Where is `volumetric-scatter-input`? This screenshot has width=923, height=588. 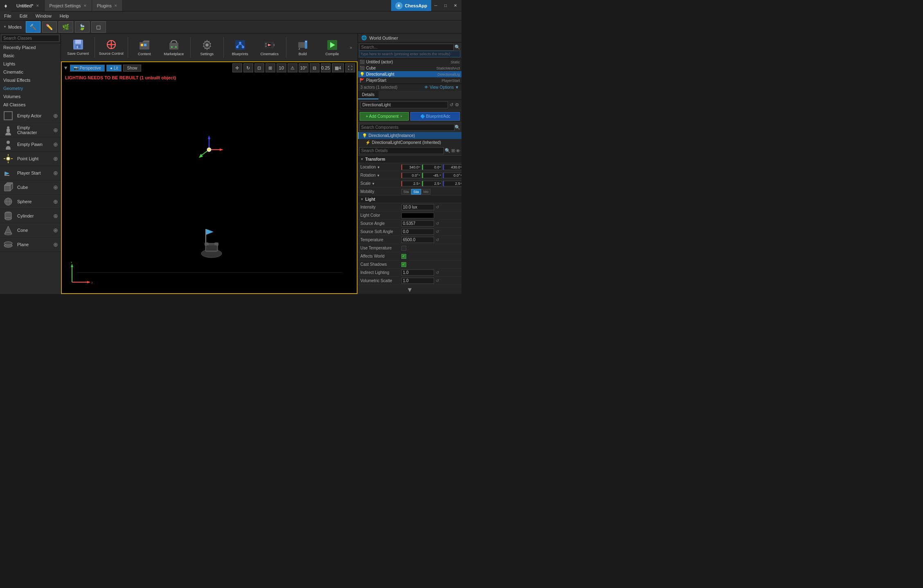
volumetric-scatter-input is located at coordinates (418, 281).